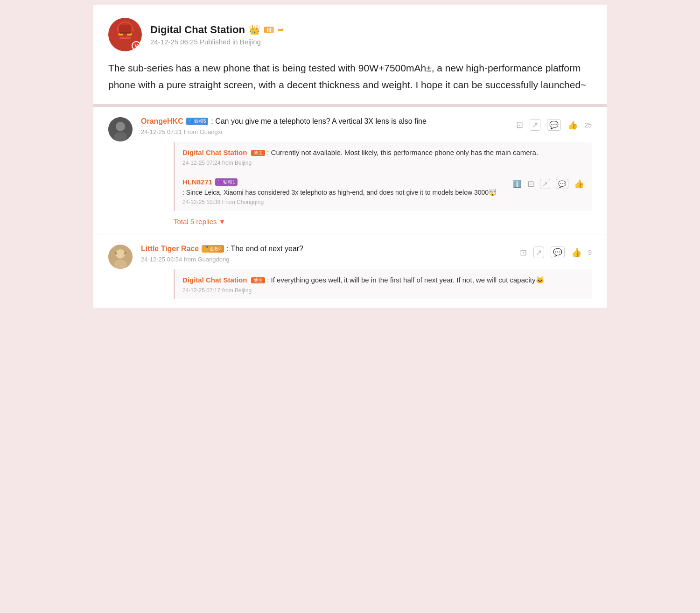  Describe the element at coordinates (384, 191) in the screenshot. I see `reply-1-2: HLN8271 💜钻粉1 : Since Leica, Xiaomi has c…` at that location.